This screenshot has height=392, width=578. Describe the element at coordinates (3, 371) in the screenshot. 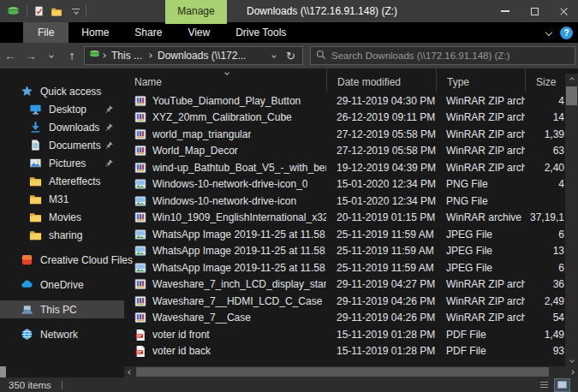

I see `sidebar-scrollbar-fragment` at that location.